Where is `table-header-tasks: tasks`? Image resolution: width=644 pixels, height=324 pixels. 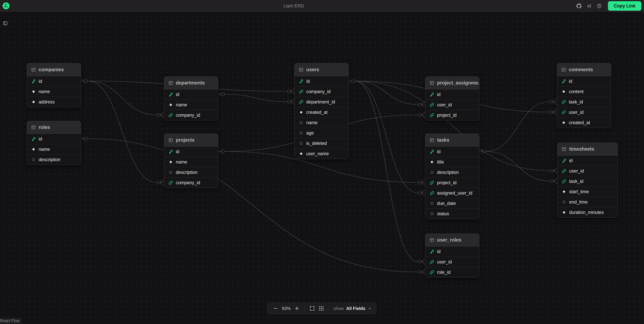 table-header-tasks: tasks is located at coordinates (452, 140).